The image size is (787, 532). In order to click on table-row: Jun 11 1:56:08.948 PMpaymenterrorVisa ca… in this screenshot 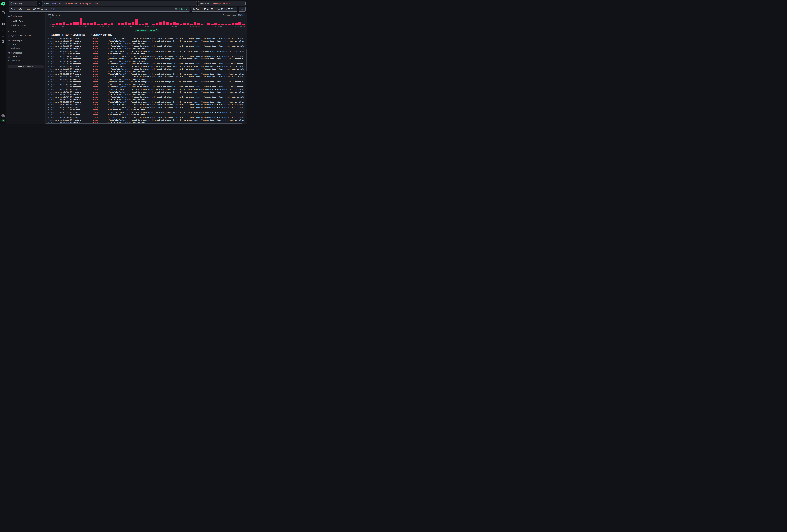, I will do `click(146, 71)`.